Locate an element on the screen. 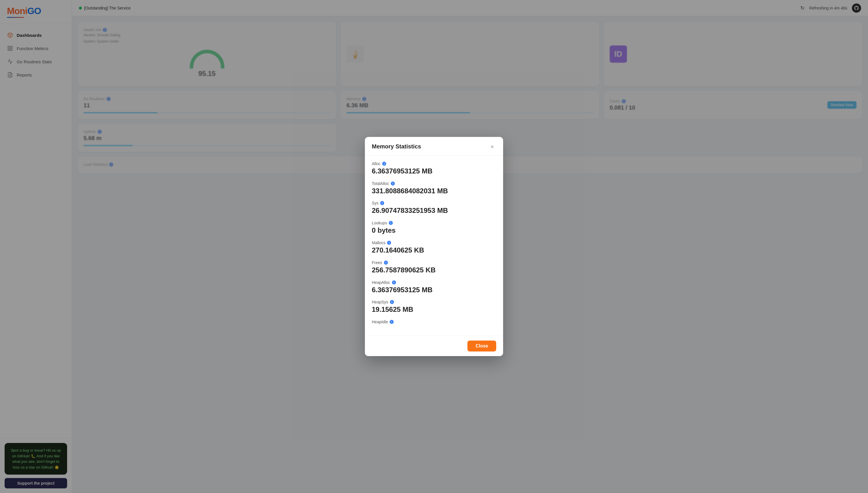 This screenshot has height=493, width=868. frees-info-icon: i is located at coordinates (386, 263).